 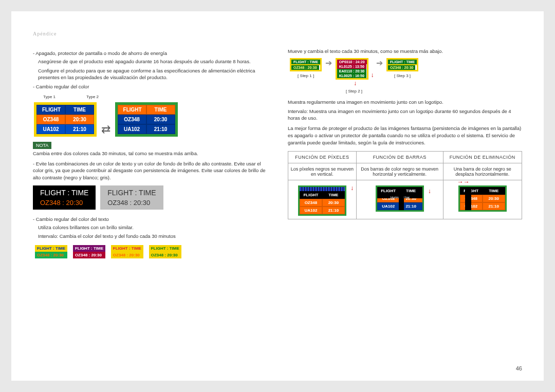 What do you see at coordinates (65, 119) in the screenshot?
I see `schedule-type1: FLIGHTTIME OZ34820:30 UA10221:10` at bounding box center [65, 119].